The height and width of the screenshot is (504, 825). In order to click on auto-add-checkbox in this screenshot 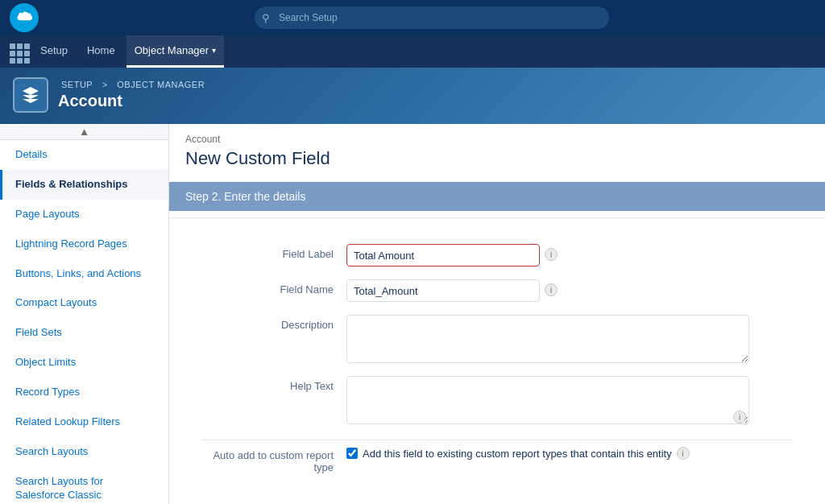, I will do `click(352, 453)`.